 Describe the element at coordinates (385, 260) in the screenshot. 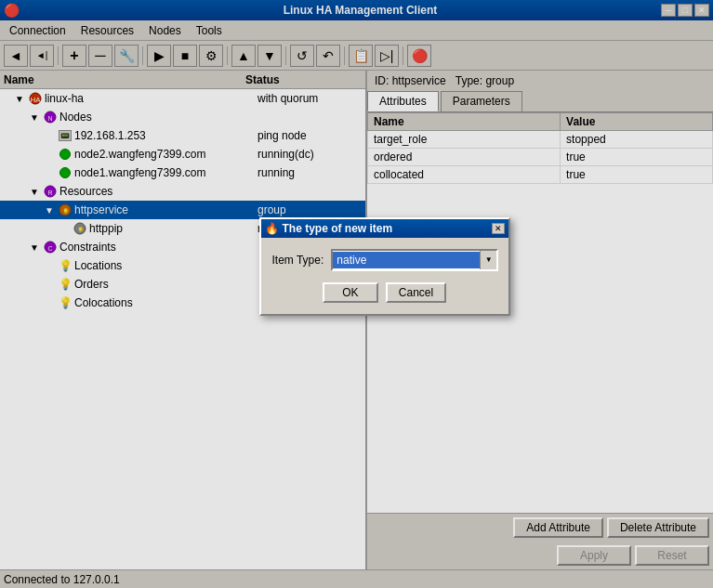

I see `modal-item-type-row: Item Type: ▼` at that location.